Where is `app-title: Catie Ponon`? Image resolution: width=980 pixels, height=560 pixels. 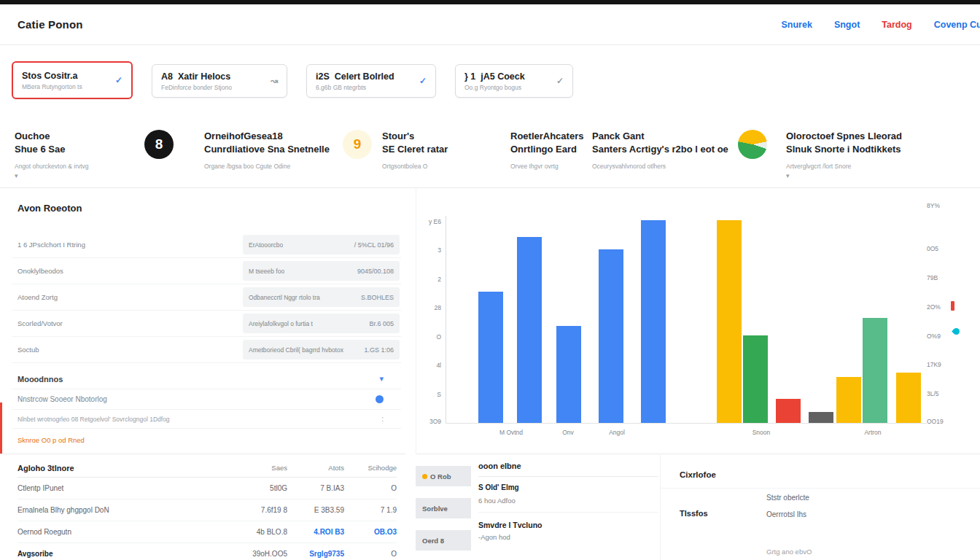
app-title: Catie Ponon is located at coordinates (50, 25).